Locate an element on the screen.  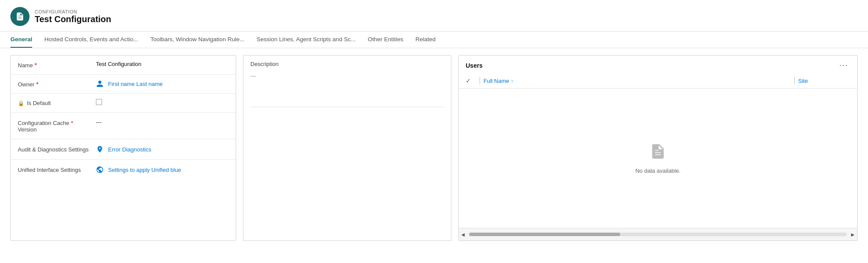
config-cache-label: Configuration CacheVersion* is located at coordinates (57, 126).